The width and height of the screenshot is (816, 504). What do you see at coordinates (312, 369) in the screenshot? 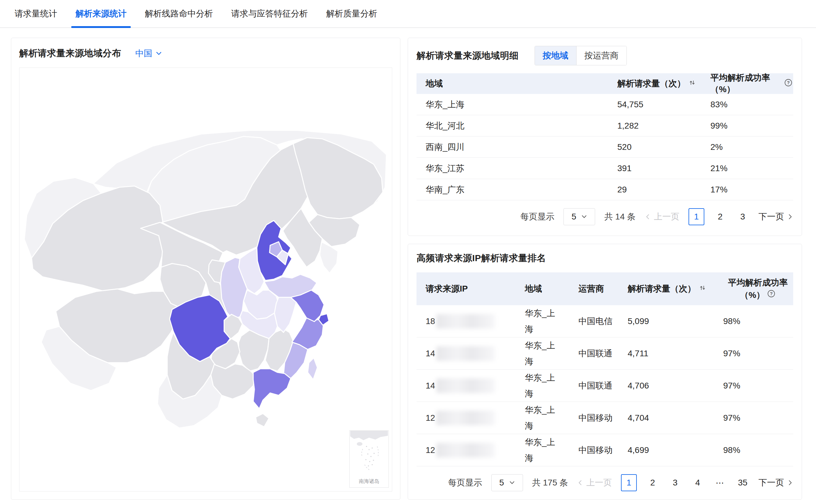
I see `province-taiwan` at bounding box center [312, 369].